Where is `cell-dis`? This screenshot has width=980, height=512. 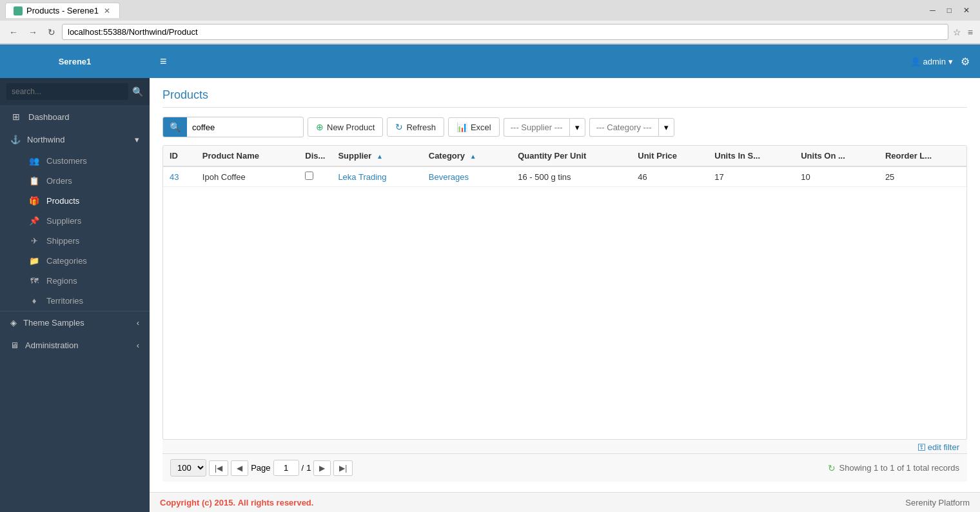 cell-dis is located at coordinates (315, 177).